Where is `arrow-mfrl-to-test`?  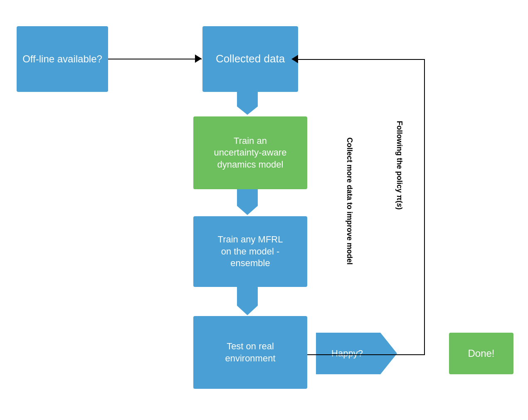
arrow-mfrl-to-test is located at coordinates (247, 301).